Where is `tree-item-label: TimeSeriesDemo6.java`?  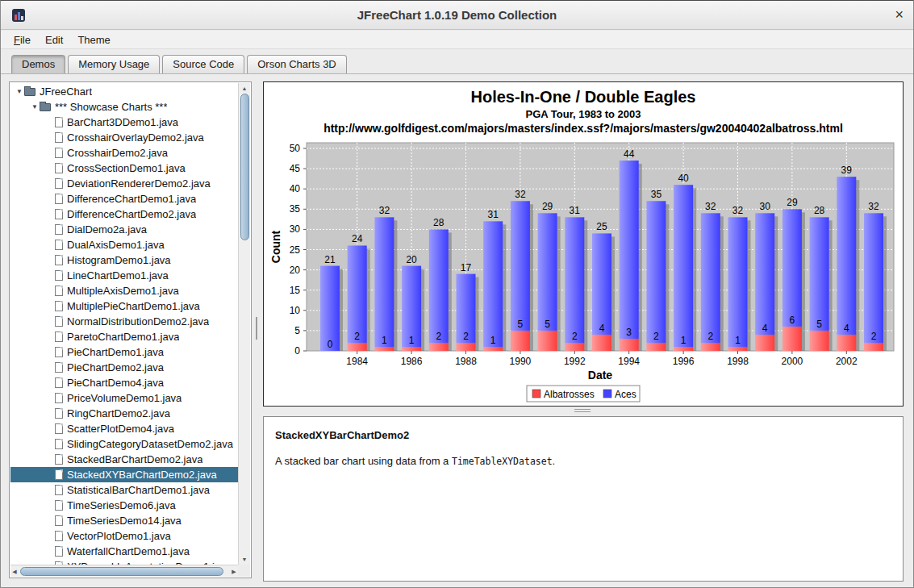 tree-item-label: TimeSeriesDemo6.java is located at coordinates (121, 505).